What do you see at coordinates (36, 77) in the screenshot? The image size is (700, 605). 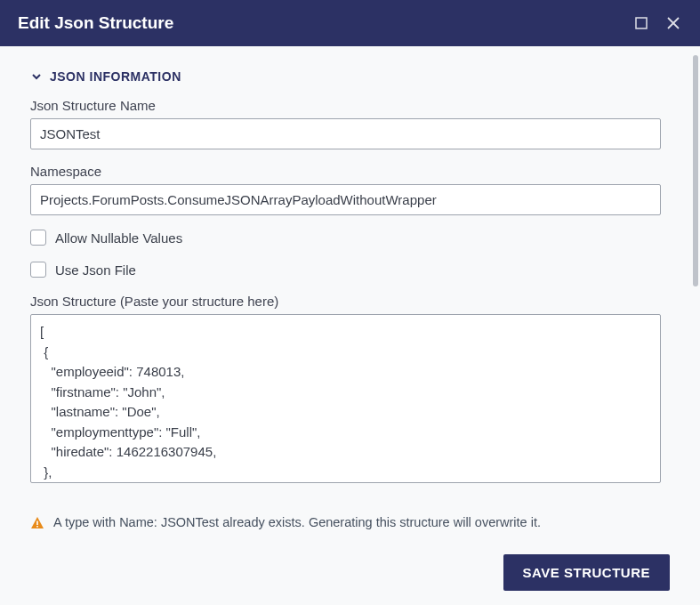 I see `chevron-down-icon` at bounding box center [36, 77].